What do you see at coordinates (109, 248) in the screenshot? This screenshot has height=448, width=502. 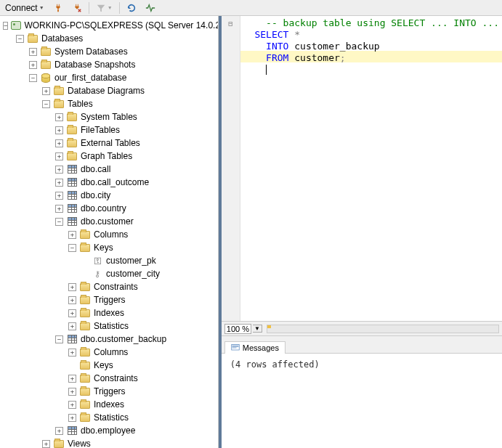 I see `keys-node: −Keys` at bounding box center [109, 248].